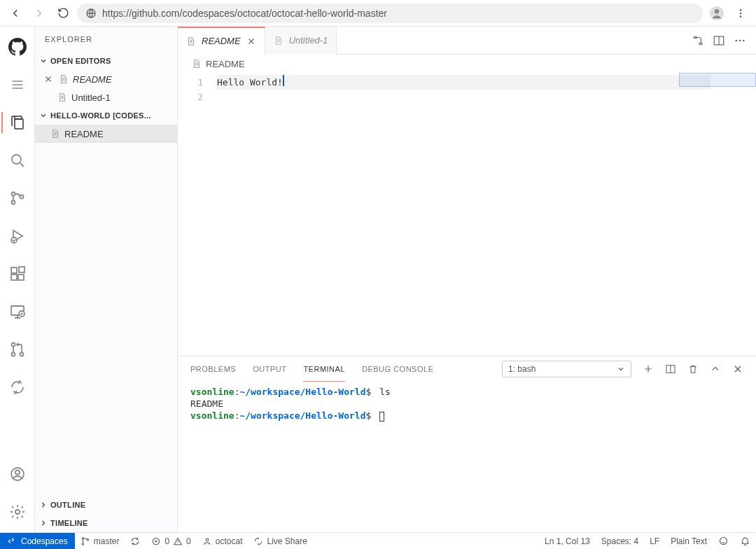 The image size is (756, 549). What do you see at coordinates (106, 79) in the screenshot?
I see `open-editor-readme: README` at bounding box center [106, 79].